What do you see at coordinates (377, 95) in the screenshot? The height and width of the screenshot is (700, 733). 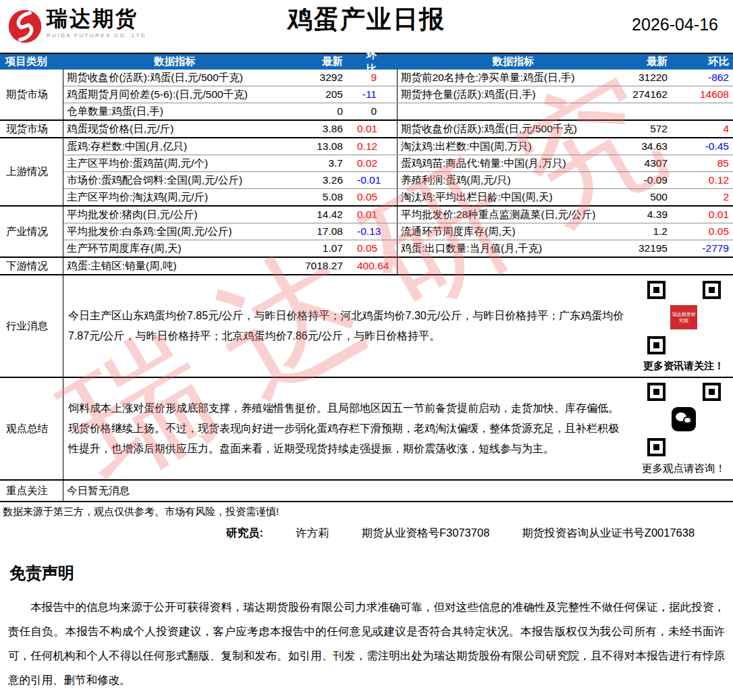 I see `change-value: -11` at bounding box center [377, 95].